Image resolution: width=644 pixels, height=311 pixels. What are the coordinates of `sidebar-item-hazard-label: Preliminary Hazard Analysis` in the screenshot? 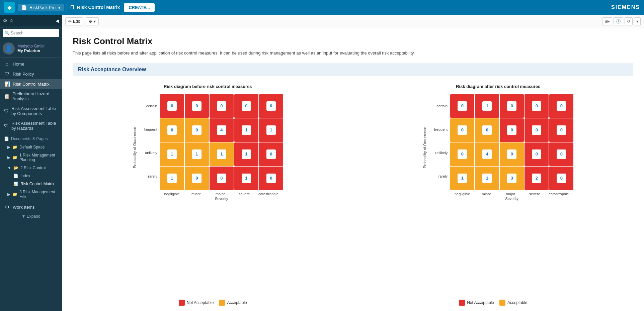 It's located at (35, 96).